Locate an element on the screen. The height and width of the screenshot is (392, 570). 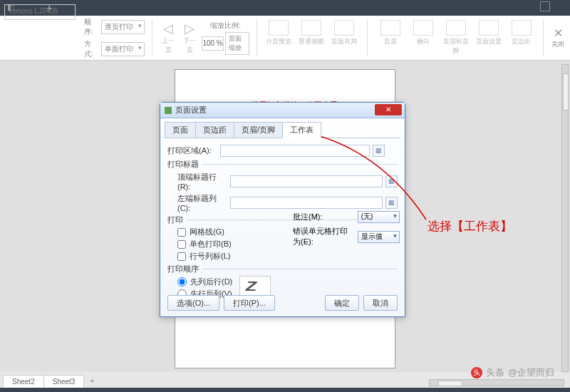
order-down-radio: 先列后行(D) is located at coordinates (205, 282).